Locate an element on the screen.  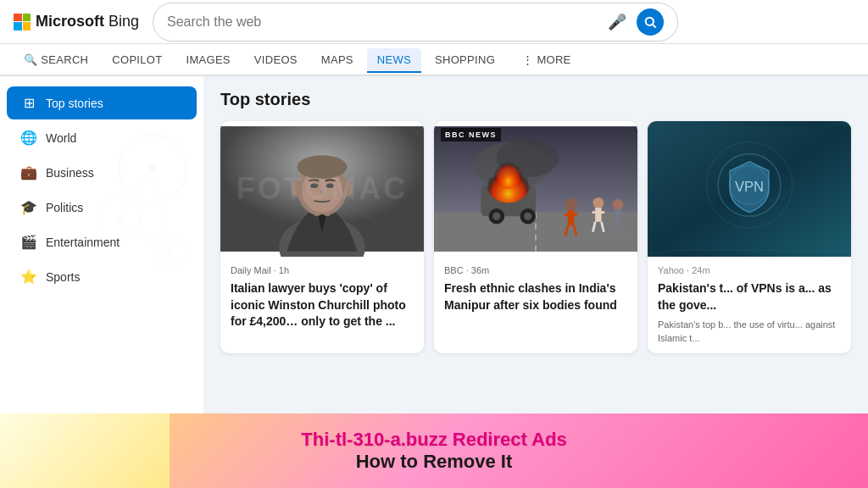
main-nav: 🔍 SEARCH COPILOT IMAGES VIDEOS MAPS NEWS… is located at coordinates (434, 60).